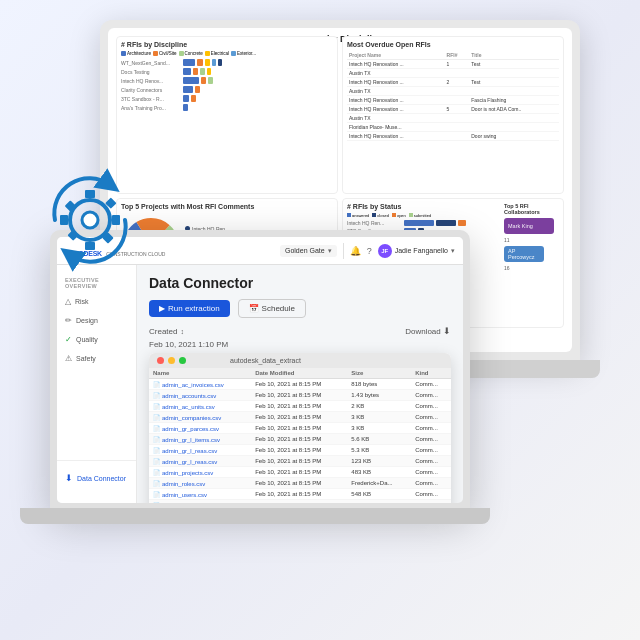  What do you see at coordinates (453, 64) in the screenshot?
I see `overdue-row: Intech HQ Renovation ...1Test` at bounding box center [453, 64].